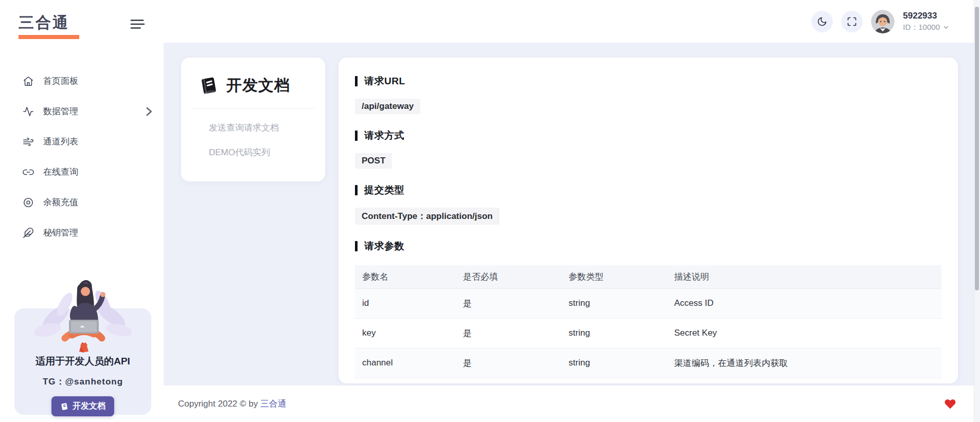 This screenshot has width=980, height=422. What do you see at coordinates (384, 246) in the screenshot?
I see `section-heading: 请求参数` at bounding box center [384, 246].